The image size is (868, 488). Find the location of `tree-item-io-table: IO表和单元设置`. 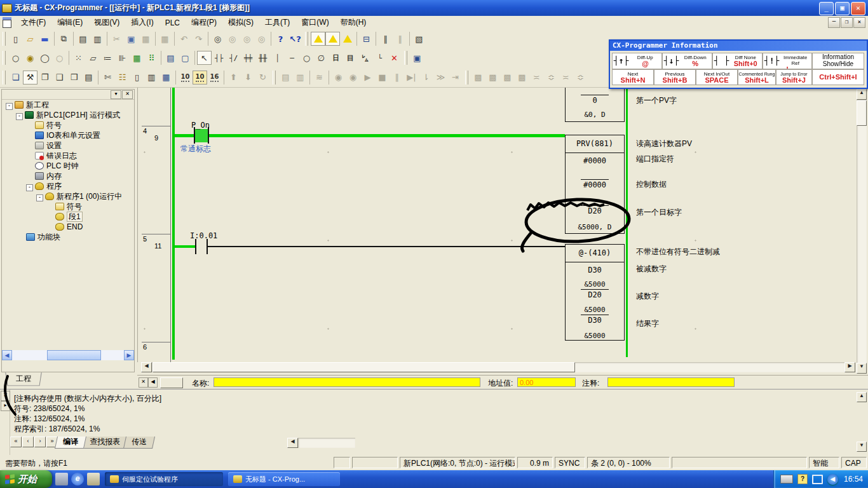

tree-item-io-table: IO表和单元设置 is located at coordinates (67, 135).